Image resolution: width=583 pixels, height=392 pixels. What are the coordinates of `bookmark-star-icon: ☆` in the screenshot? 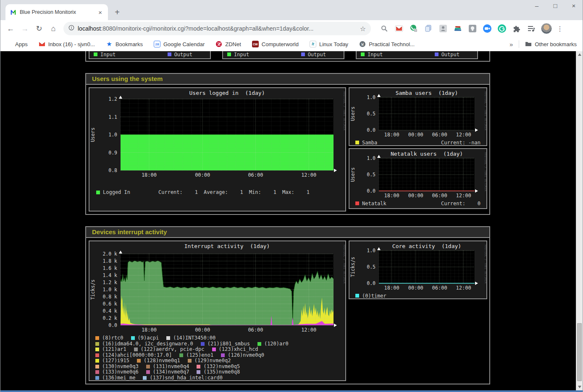 It's located at (363, 29).